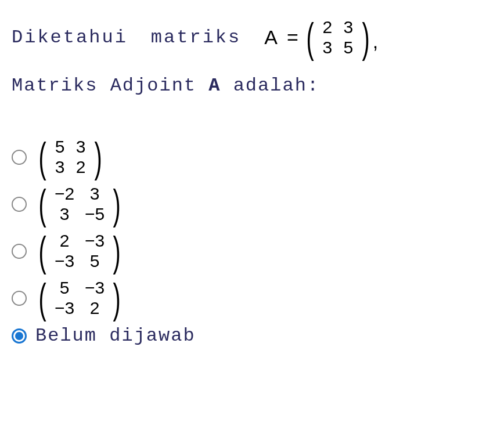 This screenshot has width=486, height=448. Describe the element at coordinates (243, 157) in the screenshot. I see `option-1: ( 5 3 3 2 )` at that location.